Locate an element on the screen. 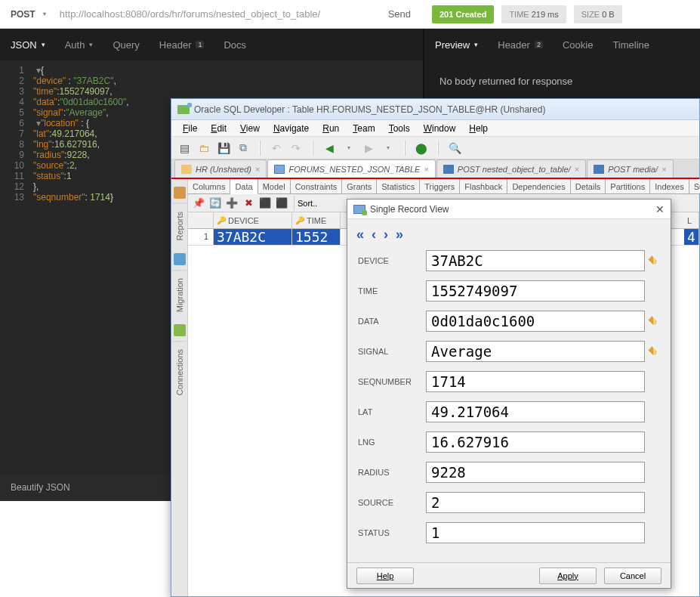 The image size is (700, 597). field-lng: 16.627916 is located at coordinates (535, 442).